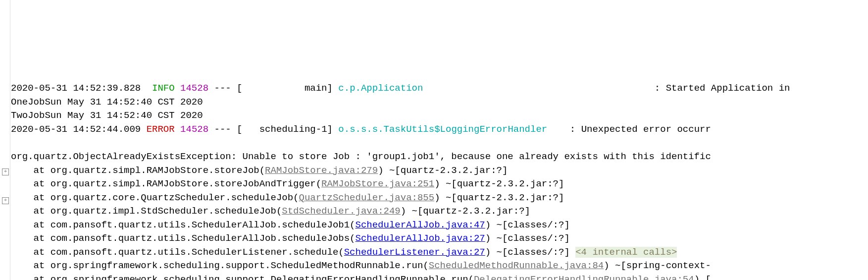 The width and height of the screenshot is (868, 280). What do you see at coordinates (5, 140) in the screenshot?
I see `editor-gutter: + +` at bounding box center [5, 140].